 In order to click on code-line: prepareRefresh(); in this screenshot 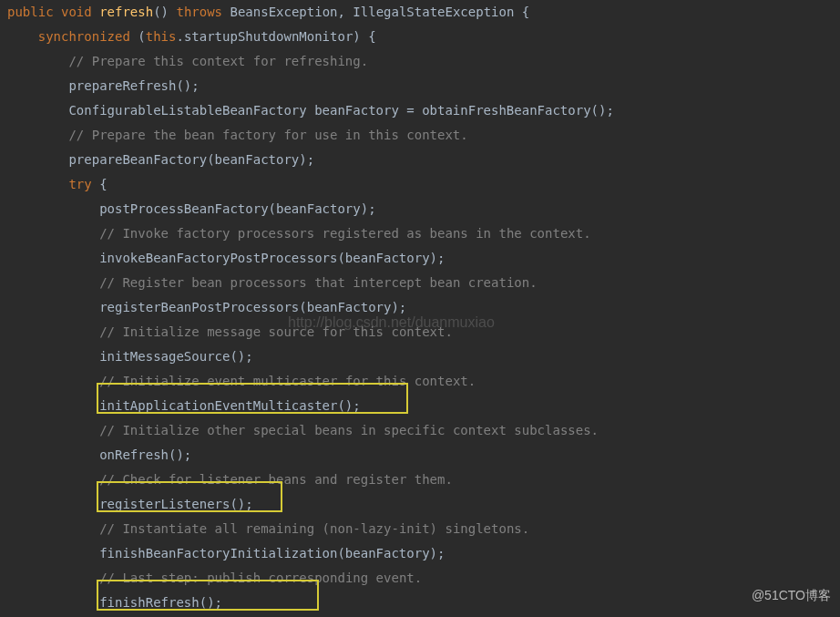, I will do `click(424, 86)`.